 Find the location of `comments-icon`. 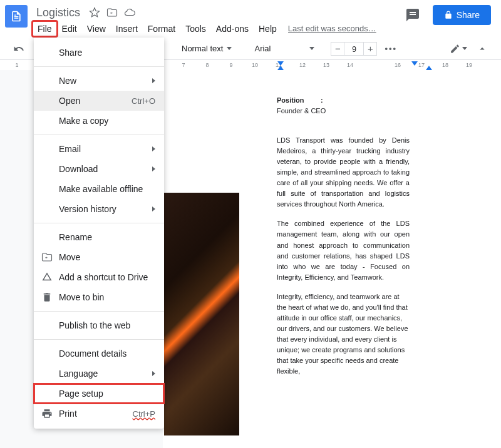

comments-icon is located at coordinates (413, 15).